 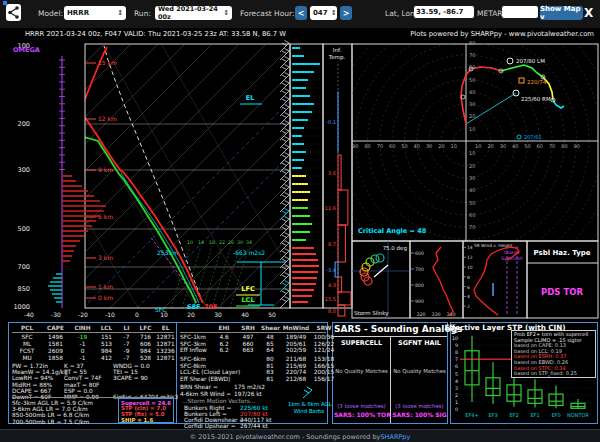 I want to click on storm-vector-value: 207/80 kt, so click(x=254, y=414).